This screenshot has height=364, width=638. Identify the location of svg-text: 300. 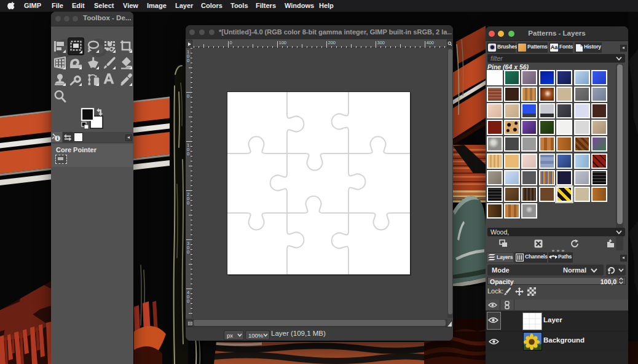
(381, 43).